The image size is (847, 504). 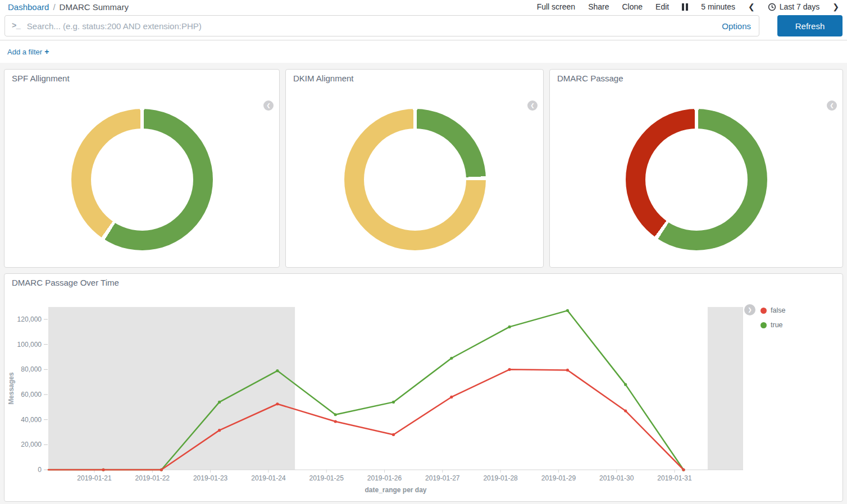 I want to click on refresh-interval-label: 5 minutes, so click(x=718, y=7).